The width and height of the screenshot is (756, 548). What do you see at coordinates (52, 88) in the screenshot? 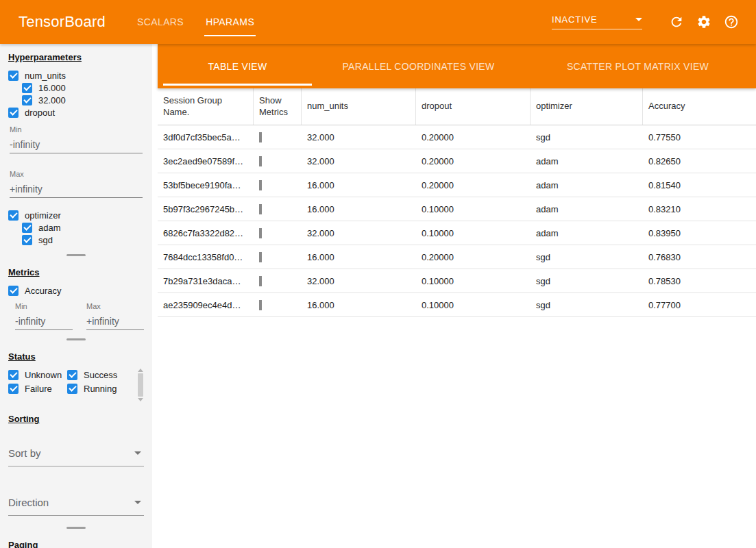
I see `num-units-16-label: 16.000` at bounding box center [52, 88].